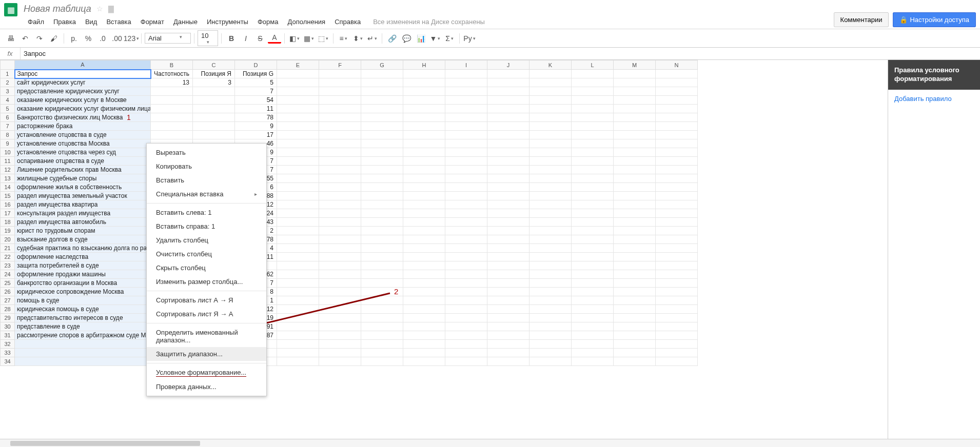  I want to click on share-button: 🔒 Настройки доступа, so click(934, 19).